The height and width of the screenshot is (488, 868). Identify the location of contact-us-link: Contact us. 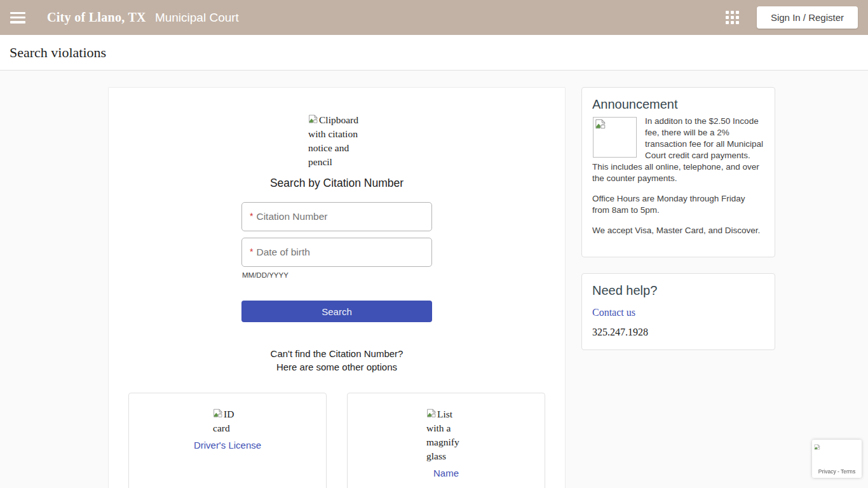
(614, 313).